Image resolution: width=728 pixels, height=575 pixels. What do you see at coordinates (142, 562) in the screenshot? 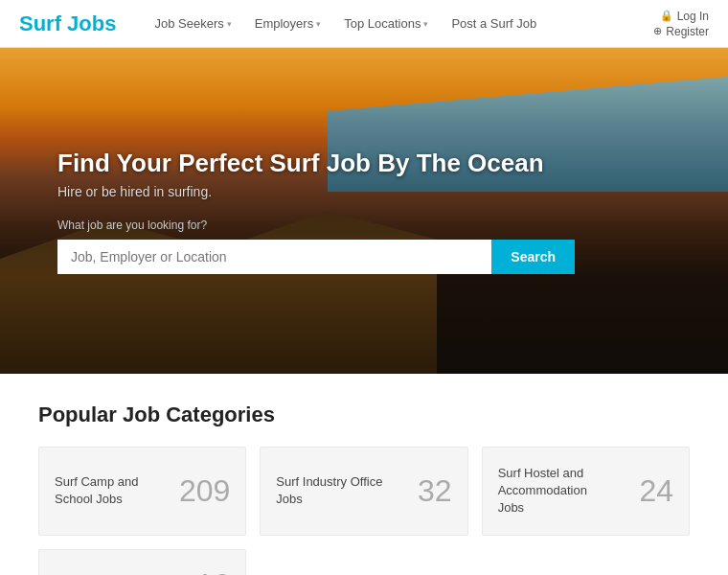
I see `category-card-shop-jobs: Surf Shop Jobs 16` at bounding box center [142, 562].